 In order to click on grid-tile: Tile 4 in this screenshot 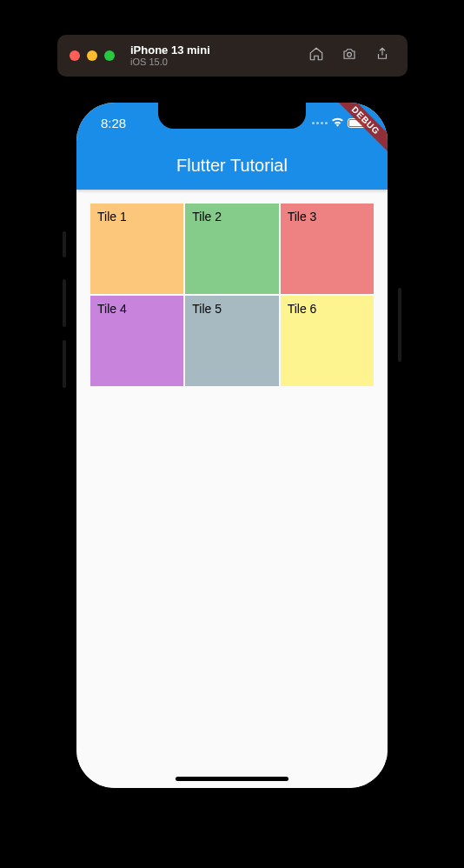, I will do `click(137, 341)`.